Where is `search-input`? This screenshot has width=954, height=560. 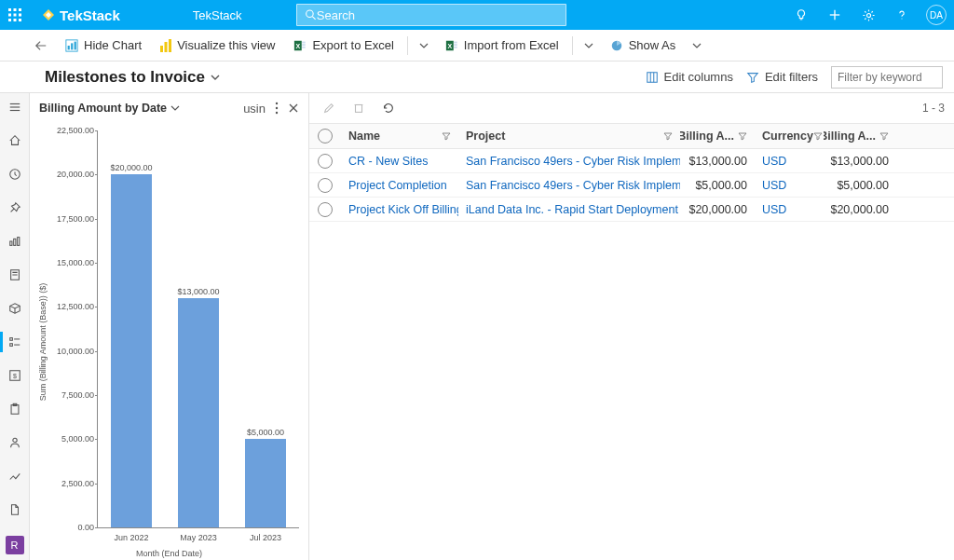 search-input is located at coordinates (438, 15).